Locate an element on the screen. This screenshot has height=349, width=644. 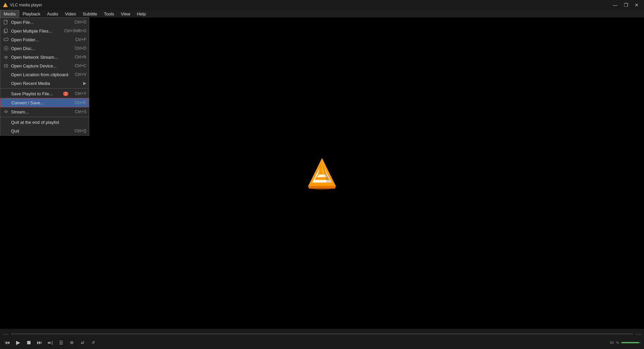
submenu-arrow: ▶ is located at coordinates (85, 83).